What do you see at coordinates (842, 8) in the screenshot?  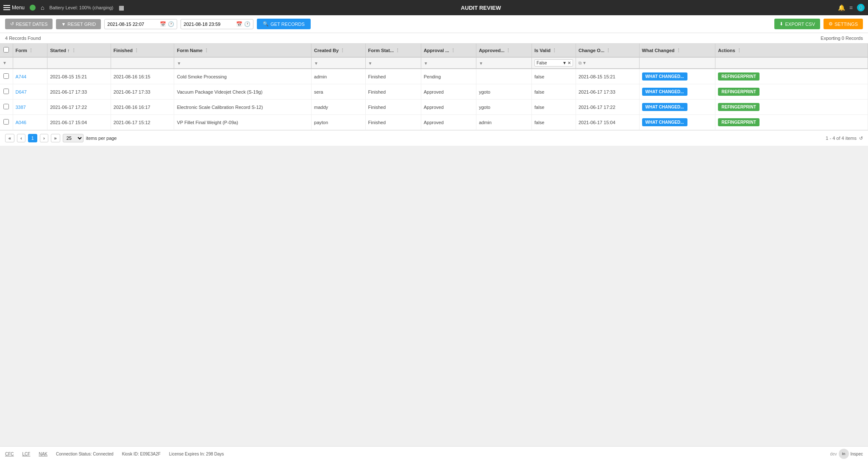 I see `bell-icon: 🔔` at bounding box center [842, 8].